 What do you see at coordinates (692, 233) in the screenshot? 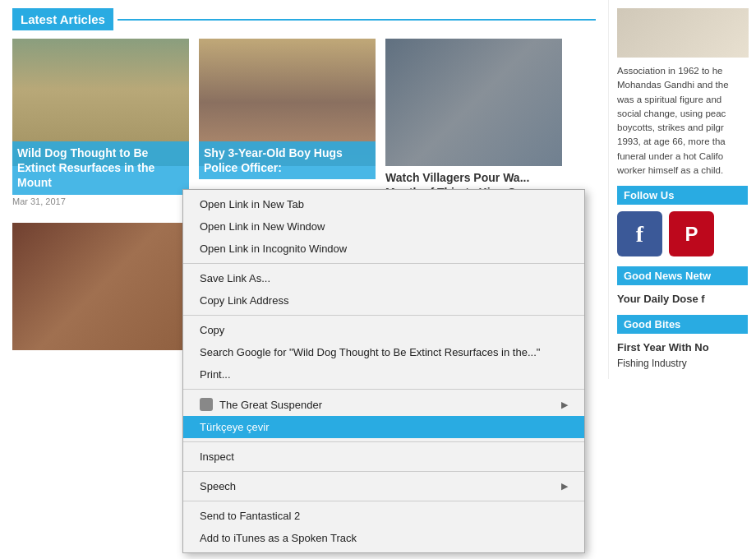
I see `pinterest-icon: P` at bounding box center [692, 233].